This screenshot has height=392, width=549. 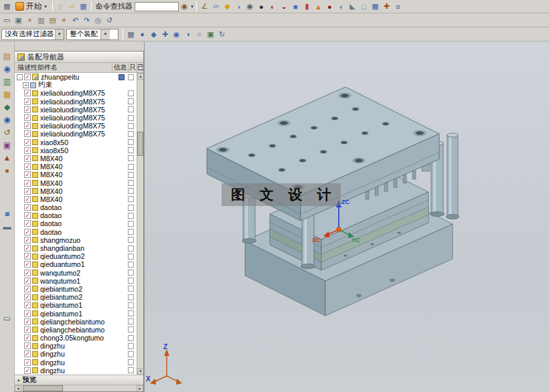 What do you see at coordinates (250, 7) in the screenshot?
I see `hole-icon: ◉` at bounding box center [250, 7].